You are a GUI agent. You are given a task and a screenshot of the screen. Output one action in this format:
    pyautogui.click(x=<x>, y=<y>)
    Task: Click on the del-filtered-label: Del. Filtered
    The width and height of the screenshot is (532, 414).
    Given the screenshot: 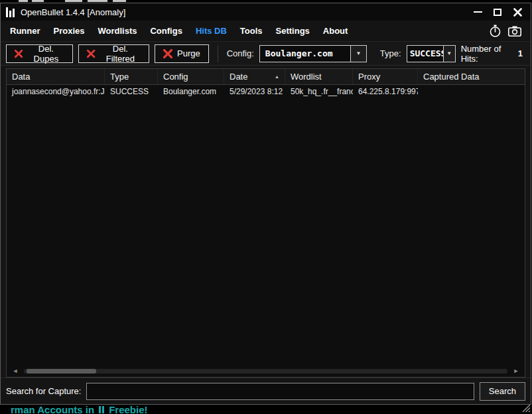 What is the action you would take?
    pyautogui.click(x=121, y=54)
    